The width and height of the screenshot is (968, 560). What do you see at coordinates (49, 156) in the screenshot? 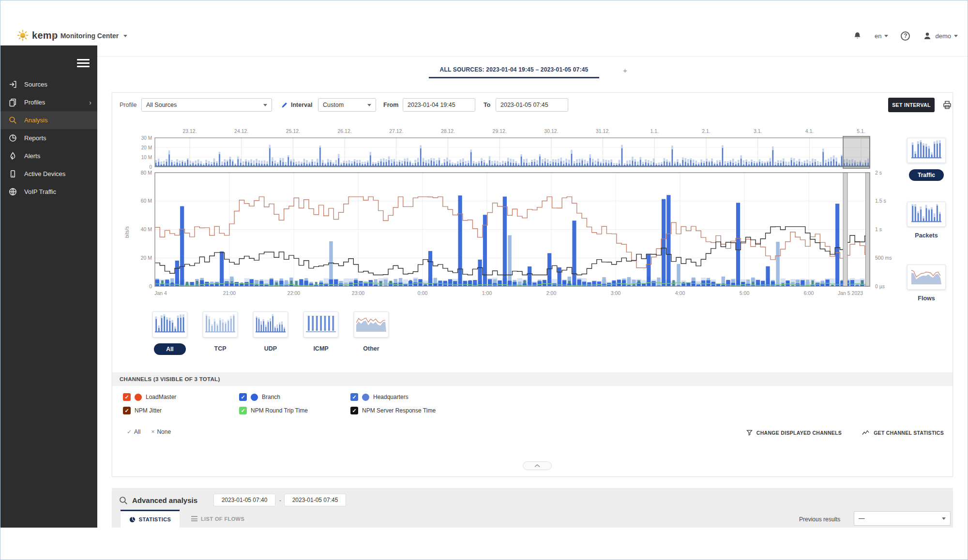
I see `sidebar-item-alerts: Alerts` at bounding box center [49, 156].